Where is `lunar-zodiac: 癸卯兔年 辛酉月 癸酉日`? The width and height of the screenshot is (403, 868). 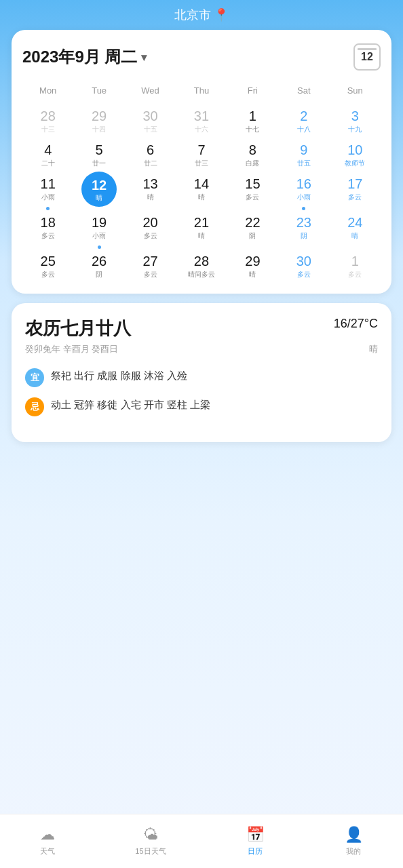 lunar-zodiac: 癸卯兔年 辛酉月 癸酉日 is located at coordinates (72, 349).